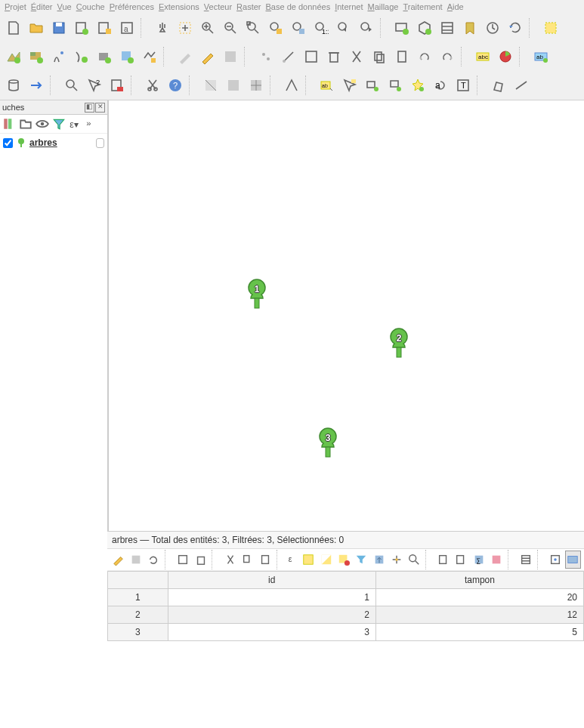 The image size is (584, 728). I want to click on cut3-icon, so click(230, 560).